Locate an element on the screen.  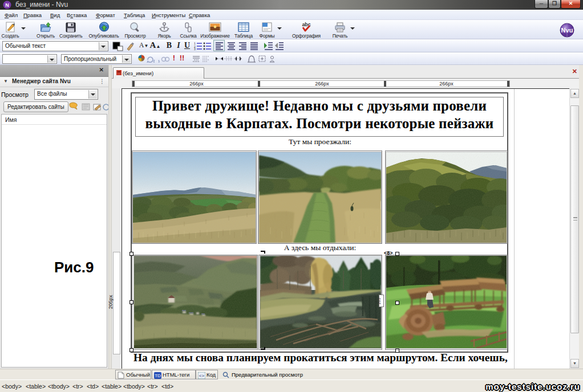
svg-text: Nvu is located at coordinates (567, 30).